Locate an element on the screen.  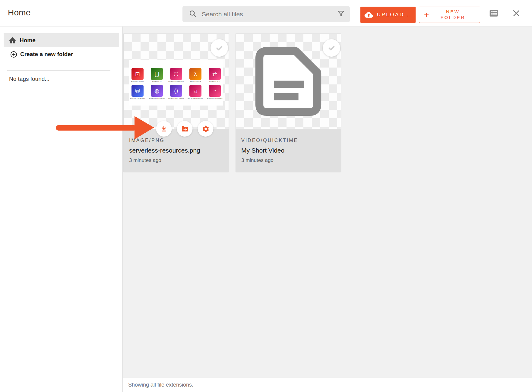
search-icon is located at coordinates (193, 14).